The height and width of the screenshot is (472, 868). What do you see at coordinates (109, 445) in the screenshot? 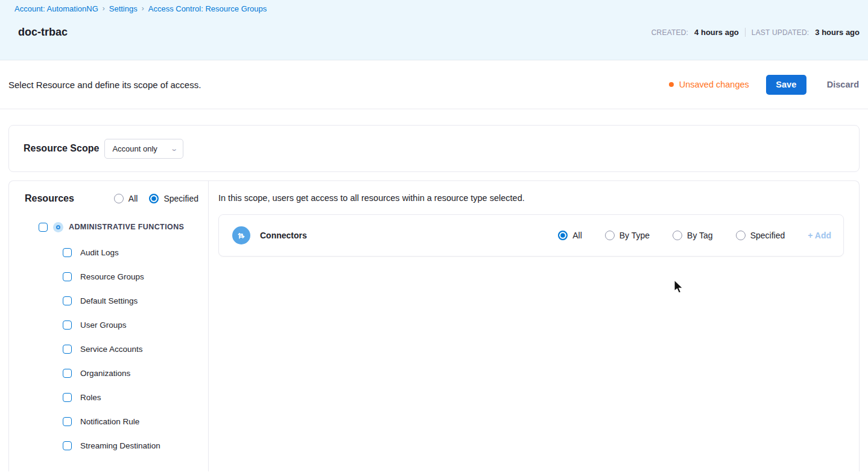
I see `tree-item-streaming-destination: Streaming Destination` at bounding box center [109, 445].